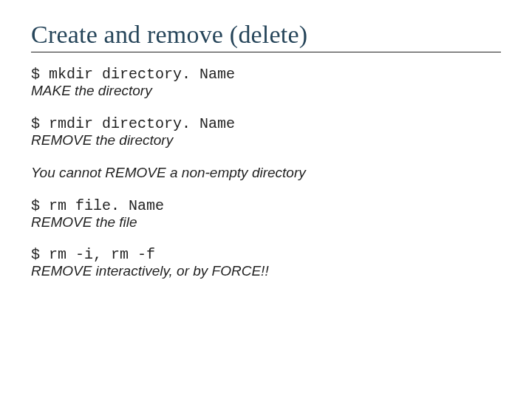  I want to click on cmd-mkdir: $ mkdir directory. Name, so click(266, 74).